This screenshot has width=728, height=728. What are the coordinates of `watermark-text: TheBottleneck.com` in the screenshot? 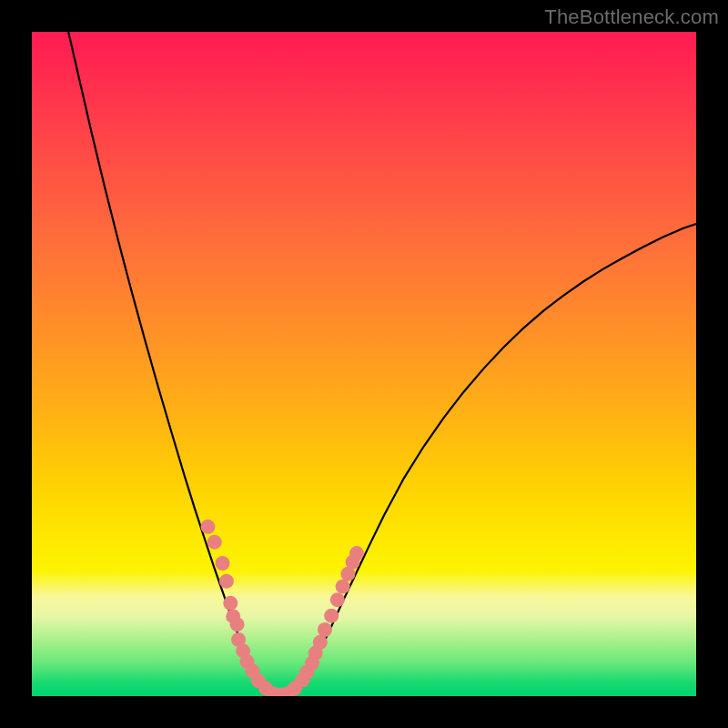 It's located at (632, 17).